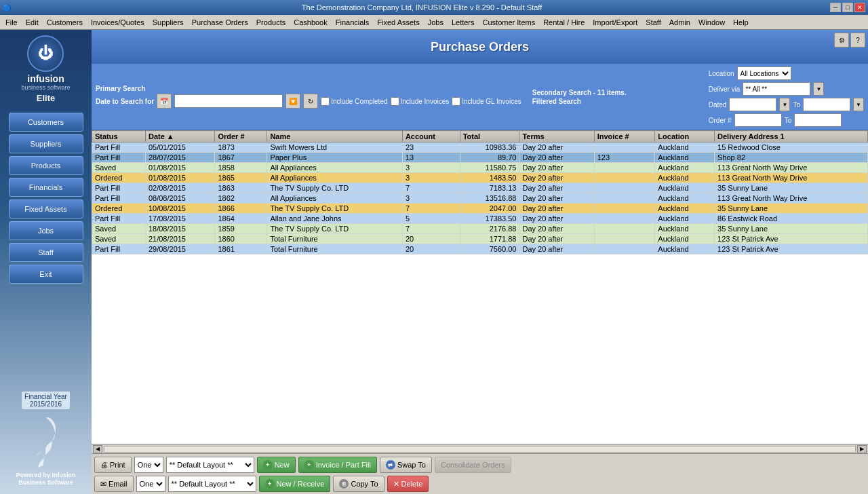  Describe the element at coordinates (480, 449) in the screenshot. I see `scroll-track` at that location.